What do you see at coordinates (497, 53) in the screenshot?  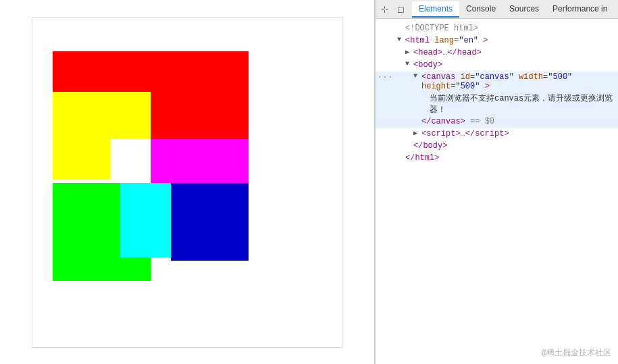 I see `dom-line-head: <head>…</head>` at bounding box center [497, 53].